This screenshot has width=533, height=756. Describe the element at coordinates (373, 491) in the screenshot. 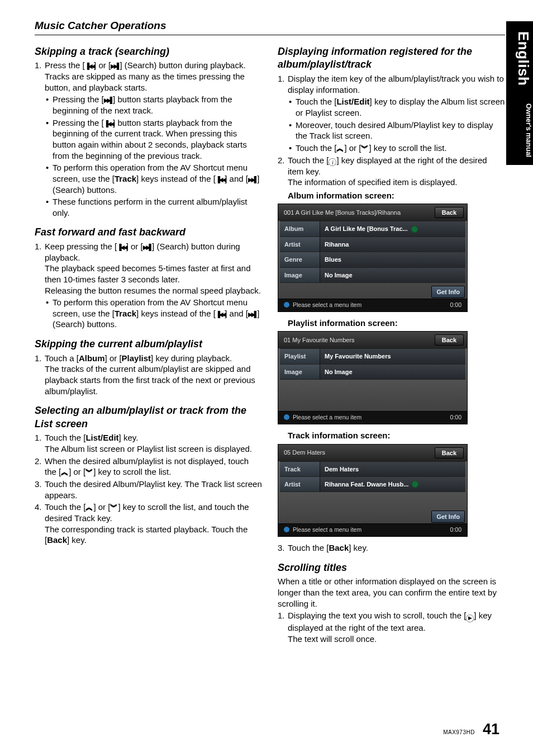

I see `track-info-screen: 05 Dem HatersBackTrackDem HatersArtistRi…` at that location.